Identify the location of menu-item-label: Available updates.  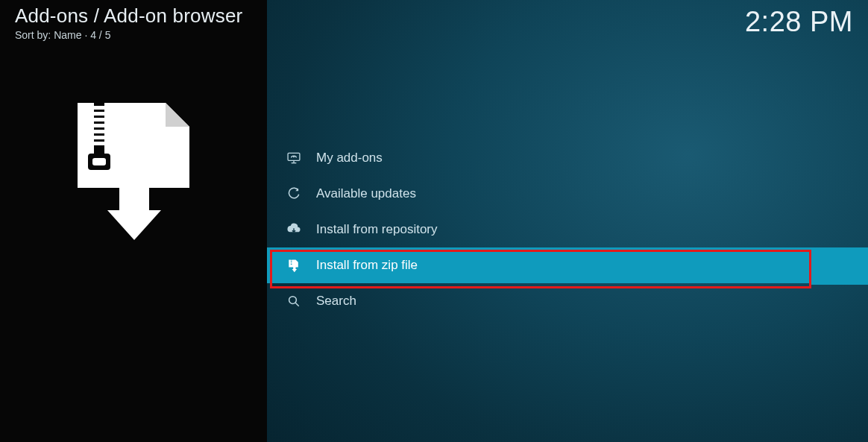
(366, 194).